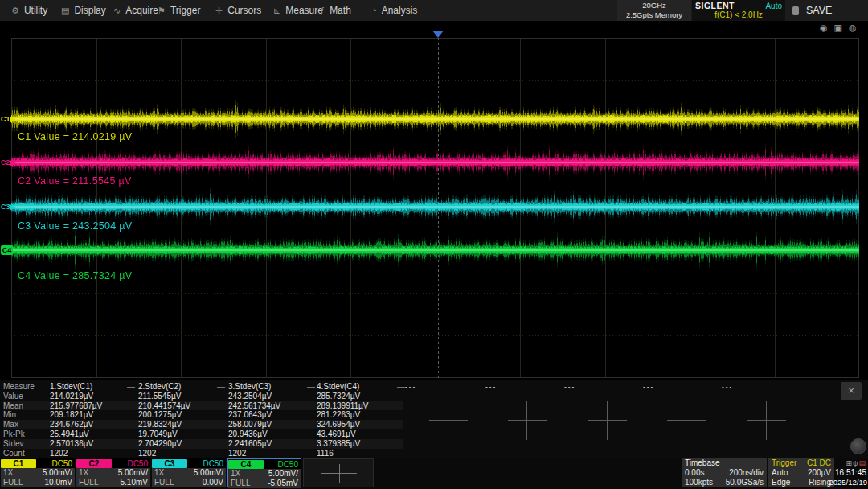  Describe the element at coordinates (570, 388) in the screenshot. I see `measure-slot-dots-3: •••` at that location.